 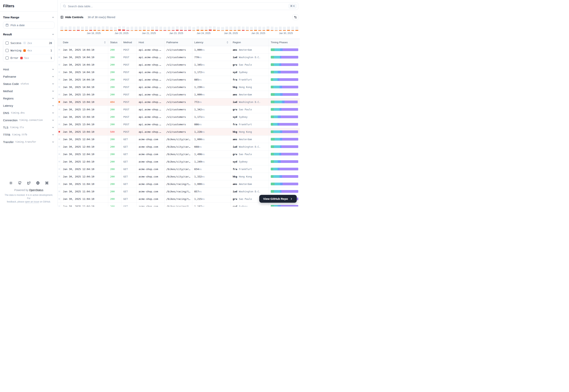 I want to click on result-filter-option: Warning 4xx 1, so click(x=29, y=50).